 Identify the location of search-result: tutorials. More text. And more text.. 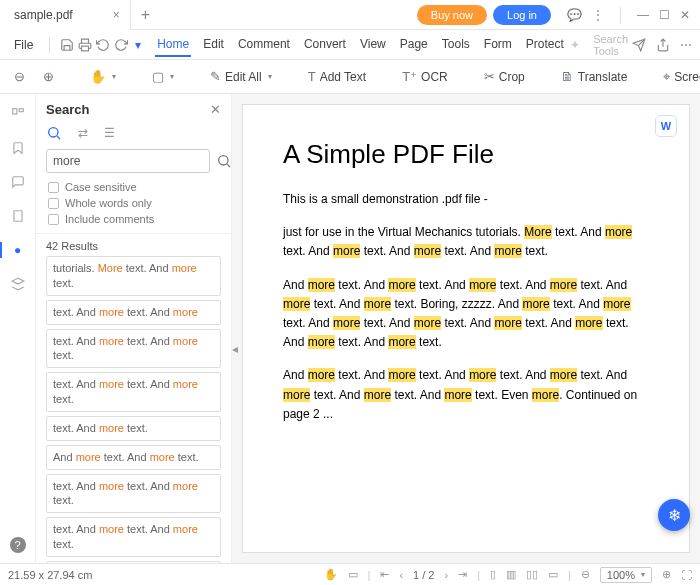
(134, 276).